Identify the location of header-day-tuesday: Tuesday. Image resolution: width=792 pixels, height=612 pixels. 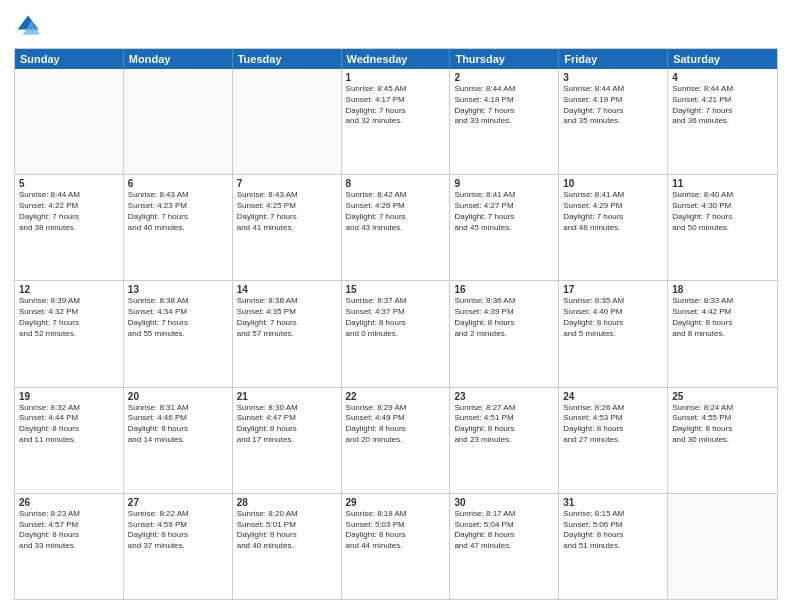
(288, 59).